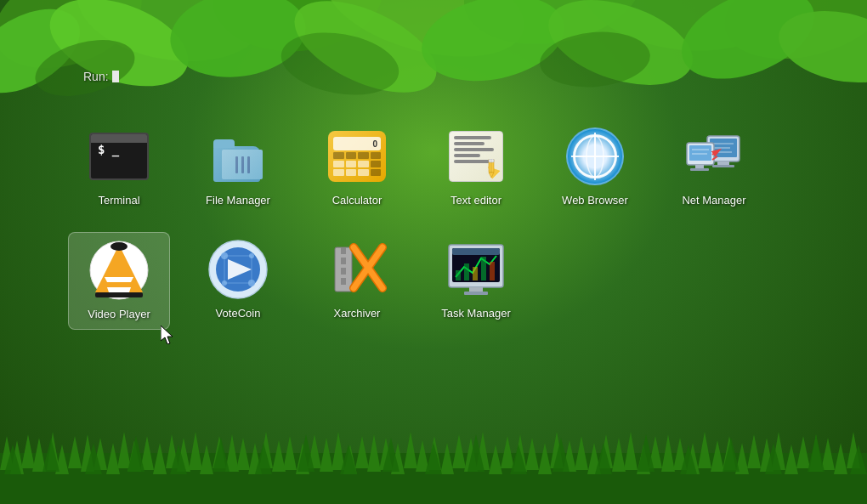  What do you see at coordinates (476, 201) in the screenshot?
I see `text-editor-label: Text editor` at bounding box center [476, 201].